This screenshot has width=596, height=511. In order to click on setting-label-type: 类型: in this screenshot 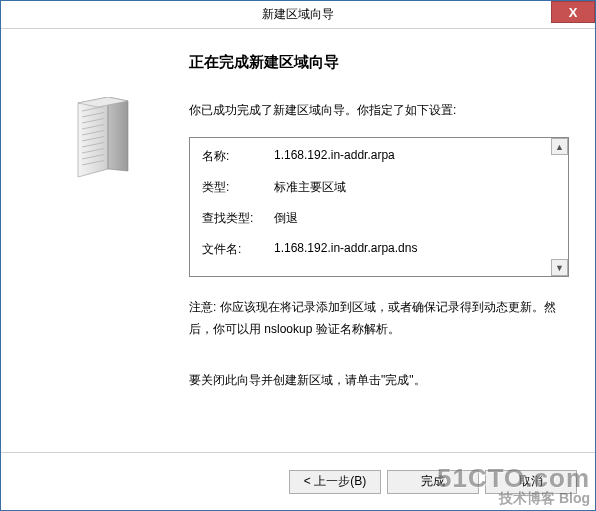, I will do `click(238, 188)`.